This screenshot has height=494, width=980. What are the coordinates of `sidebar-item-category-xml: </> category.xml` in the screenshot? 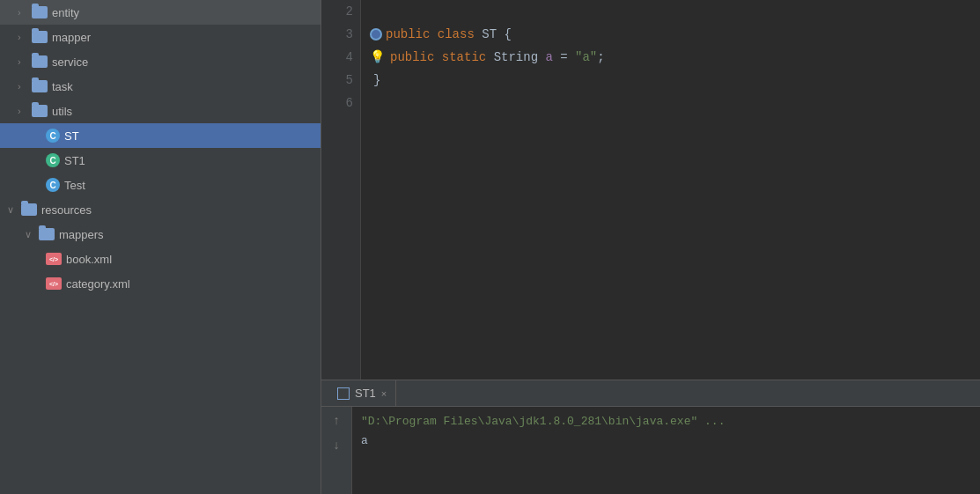 It's located at (160, 284).